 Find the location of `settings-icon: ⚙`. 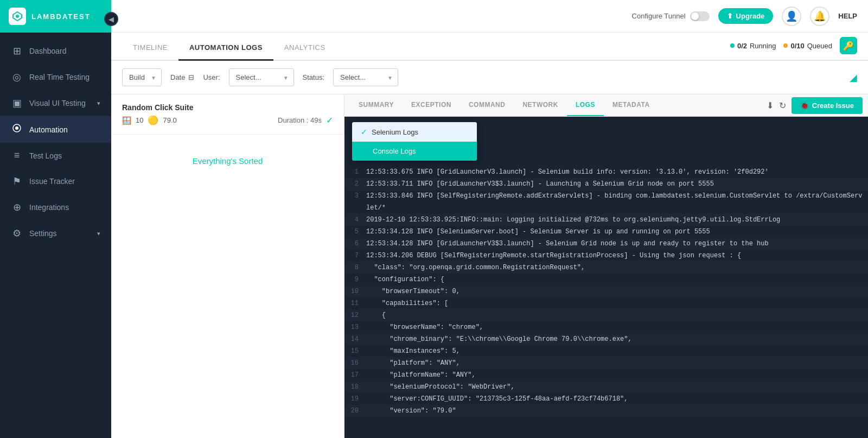

settings-icon: ⚙ is located at coordinates (17, 233).